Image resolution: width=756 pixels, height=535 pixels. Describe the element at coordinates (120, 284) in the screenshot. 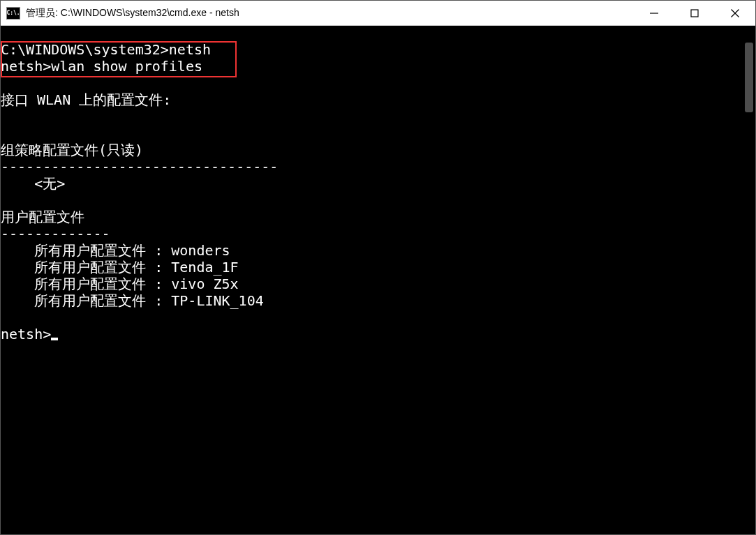

I see `terminal-line: 所有用户配置文件 : vivo Z5x` at that location.